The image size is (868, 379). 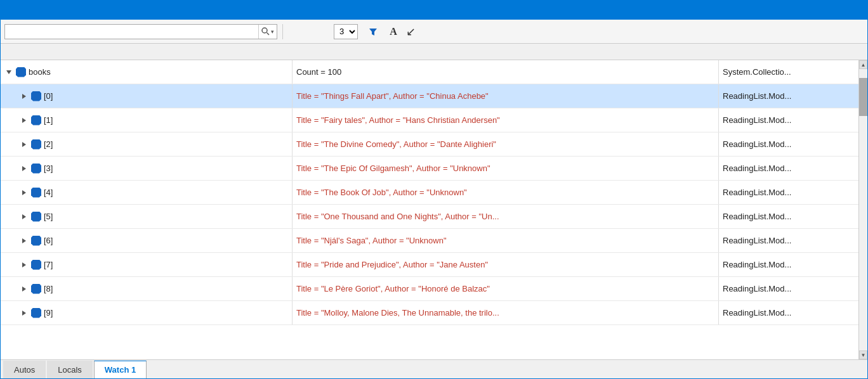 What do you see at coordinates (506, 289) in the screenshot?
I see `col-value-cell: Title = "Le Père Goriot", Author = "Hono…` at bounding box center [506, 289].